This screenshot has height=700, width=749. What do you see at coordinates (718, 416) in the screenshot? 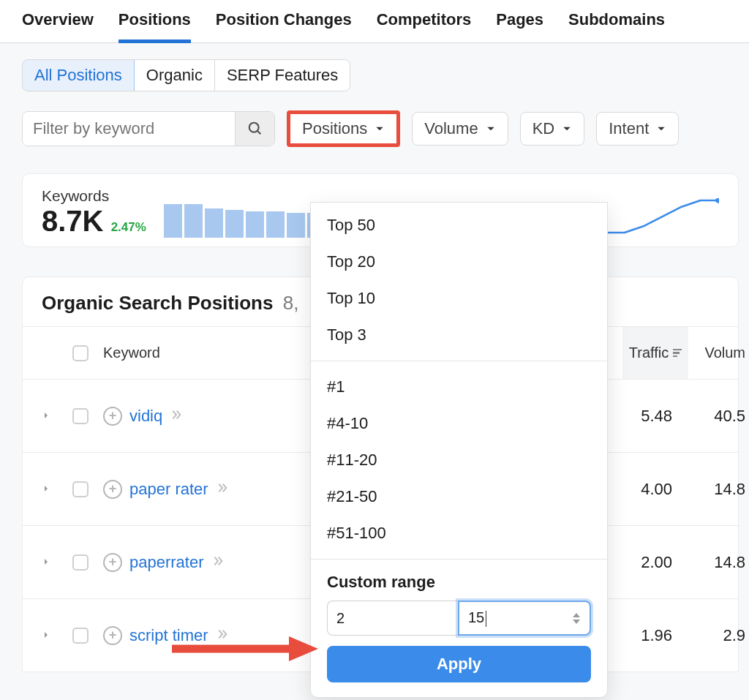
I see `volume-value: 40.5` at bounding box center [718, 416].